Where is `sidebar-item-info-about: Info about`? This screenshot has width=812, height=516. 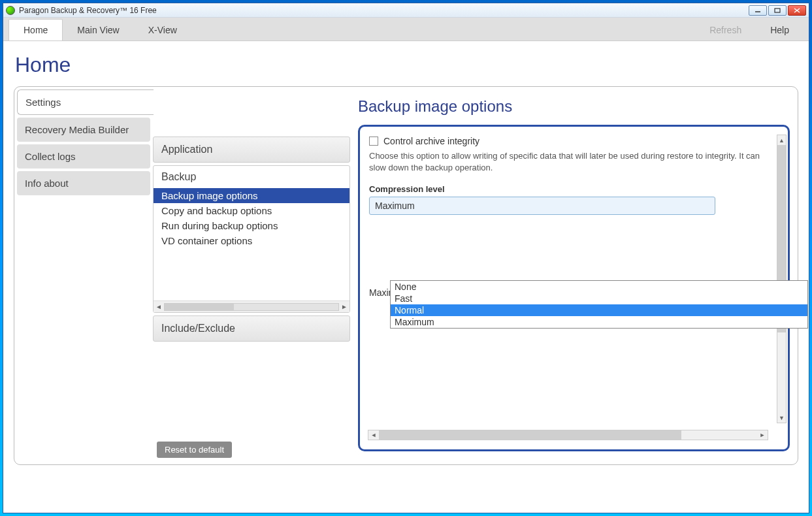
sidebar-item-info-about: Info about is located at coordinates (84, 183).